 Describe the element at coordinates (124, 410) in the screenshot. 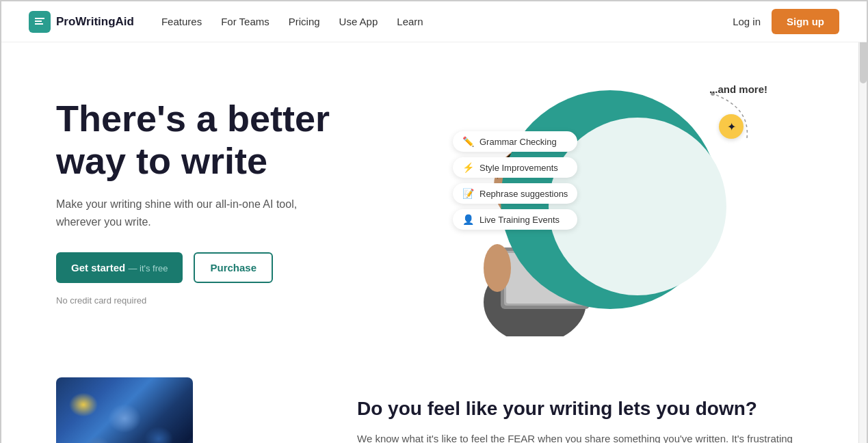

I see `painting-card-main` at that location.